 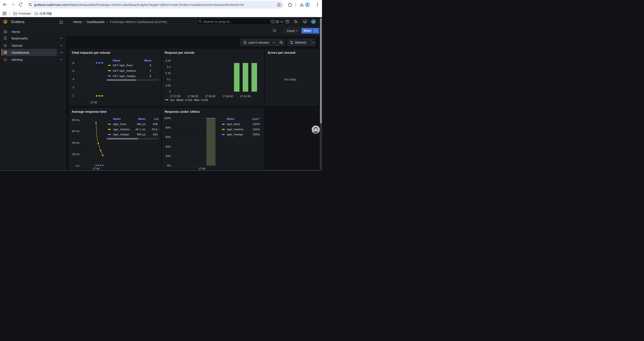 What do you see at coordinates (76, 120) in the screenshot?
I see `svg-text: 80 ms` at bounding box center [76, 120].